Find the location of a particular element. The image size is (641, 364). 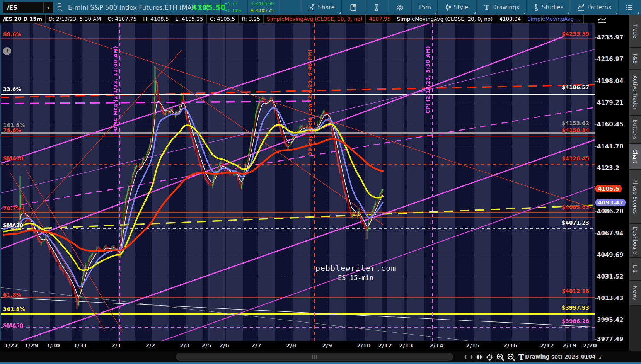

share-icon is located at coordinates (312, 8).